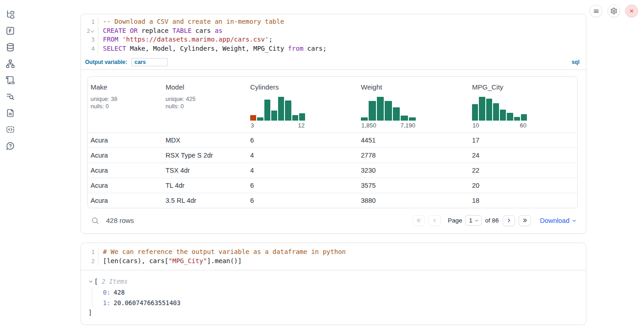  I want to click on sidebar, so click(10, 166).